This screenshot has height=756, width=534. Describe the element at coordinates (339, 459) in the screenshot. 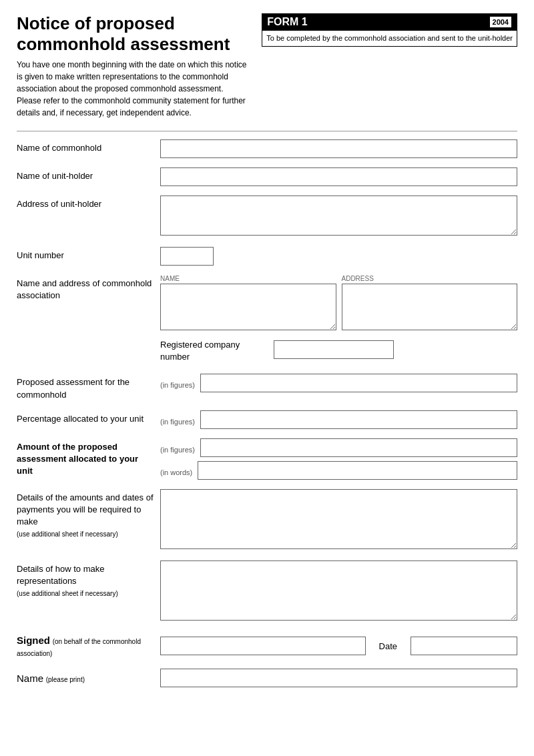

I see `input-amount-proposed-wrapper: (in figures) (in words)` at that location.